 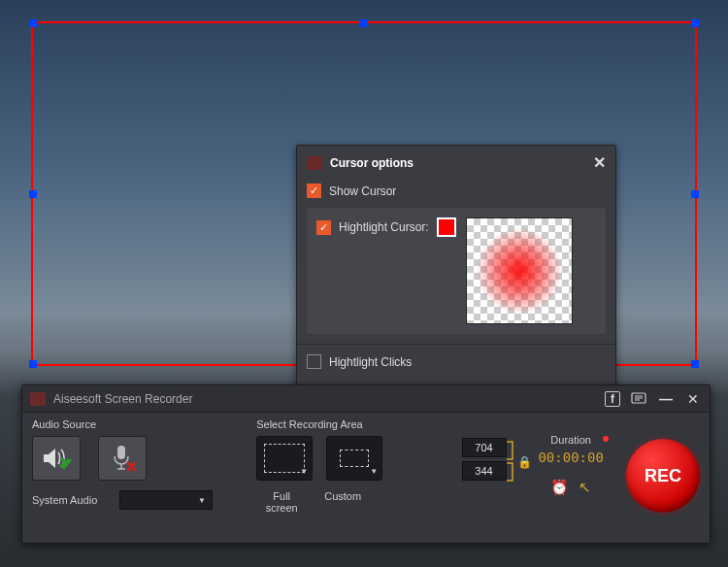 I want to click on selection-handle-tl, so click(x=33, y=23).